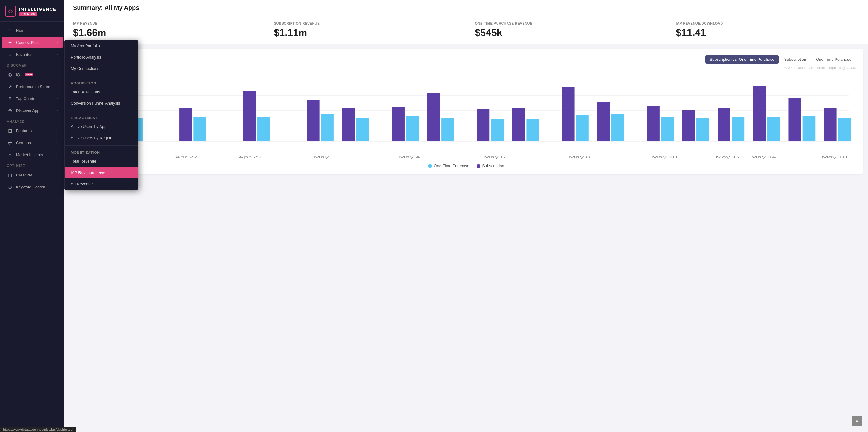 This screenshot has width=868, height=432. Describe the element at coordinates (101, 69) in the screenshot. I see `dropdown-my-connections: My Connections` at that location.